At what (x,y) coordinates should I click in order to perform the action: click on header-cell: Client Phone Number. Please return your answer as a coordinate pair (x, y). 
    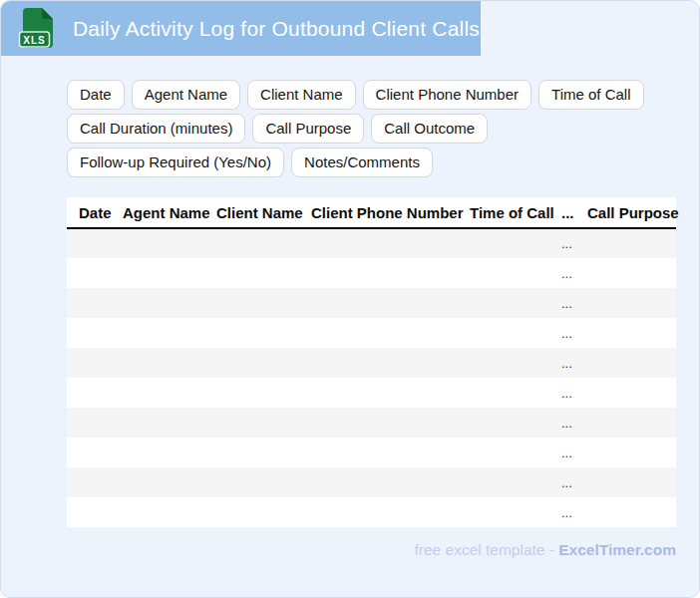
    Looking at the image, I should click on (391, 213).